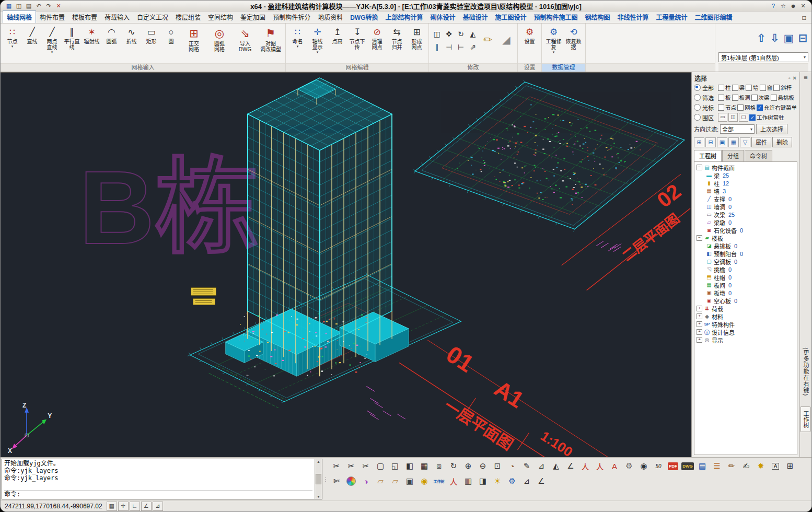 The height and width of the screenshot is (512, 812). Describe the element at coordinates (404, 17) in the screenshot. I see `tab-上部结构计算: 上部结构计算` at that location.